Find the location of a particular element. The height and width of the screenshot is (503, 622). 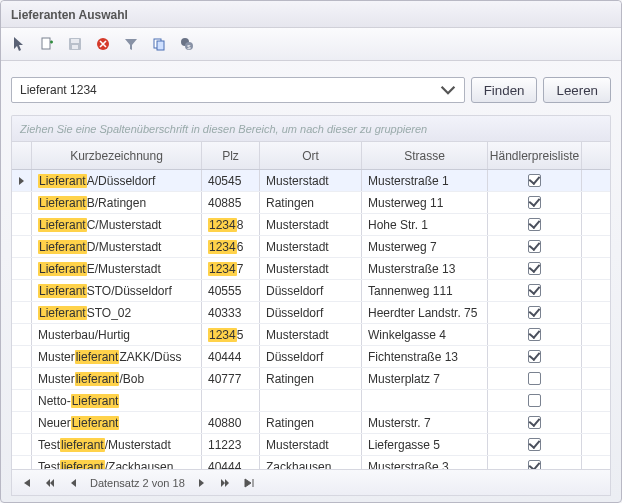

copy-icon is located at coordinates (159, 44).